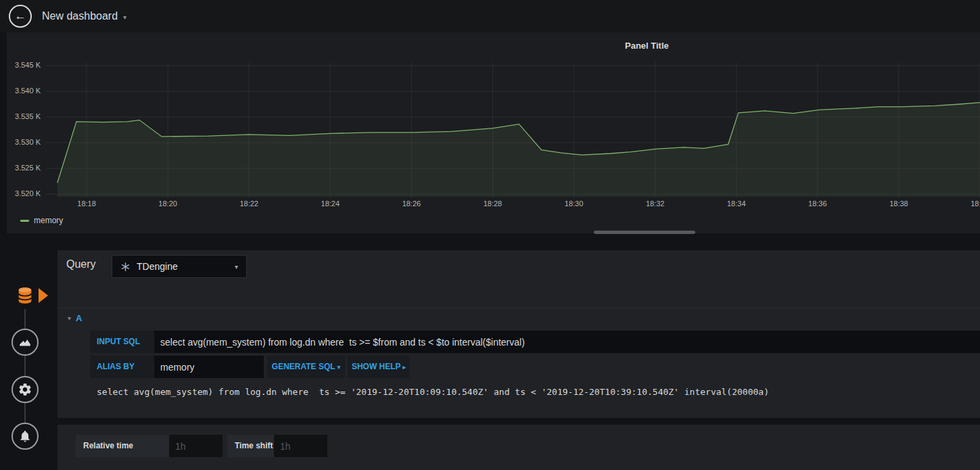 The image size is (980, 470). What do you see at coordinates (492, 204) in the screenshot?
I see `x-axis-label: 18:28` at bounding box center [492, 204].